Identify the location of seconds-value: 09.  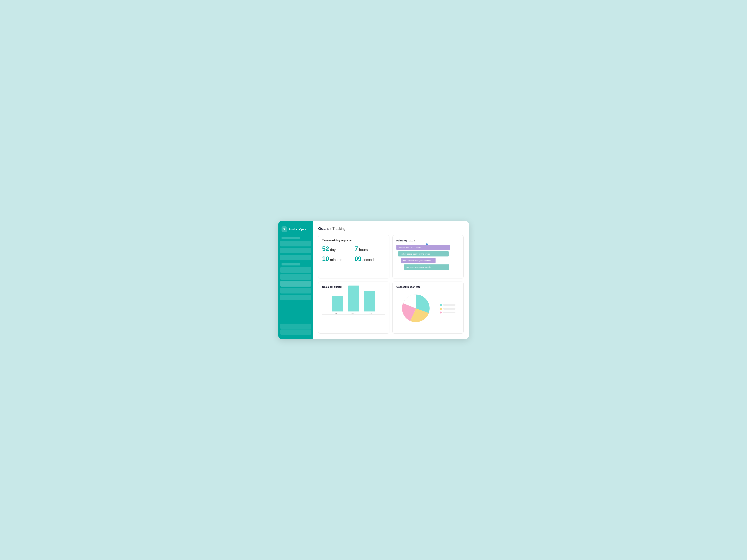
(358, 259).